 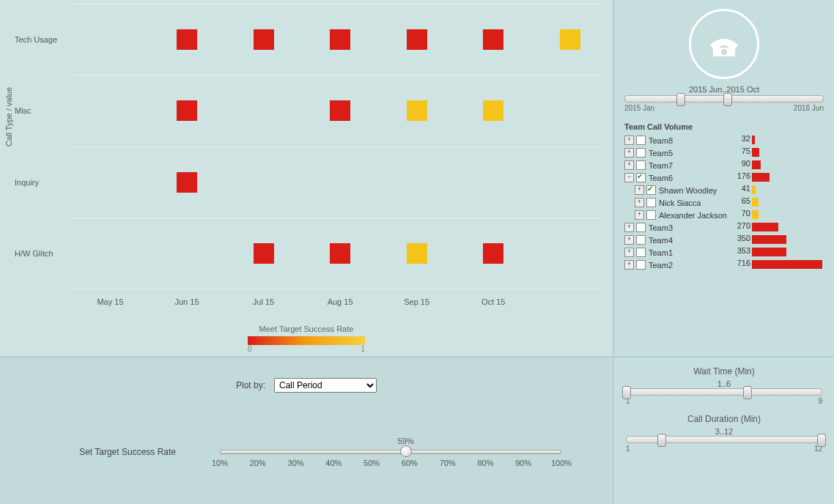 What do you see at coordinates (724, 127) in the screenshot?
I see `tree-title: Team Call Volume` at bounding box center [724, 127].